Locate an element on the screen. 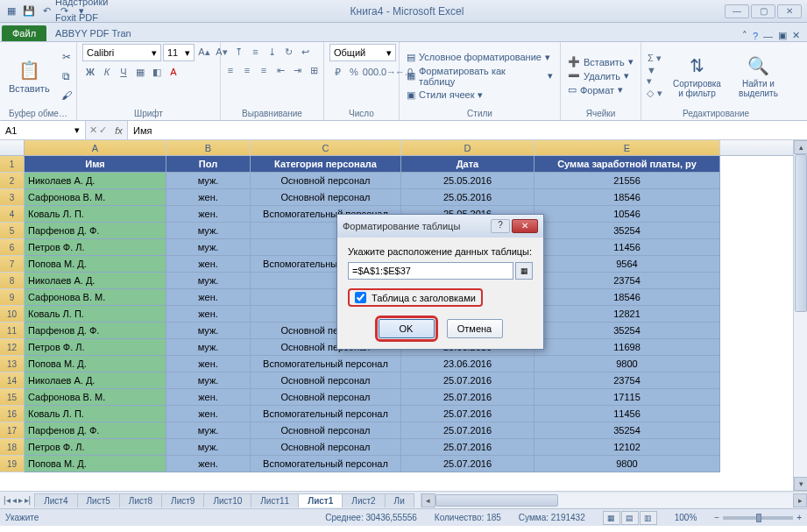 The width and height of the screenshot is (807, 532). font-name-combo: Calibri▾ is located at coordinates (122, 53).